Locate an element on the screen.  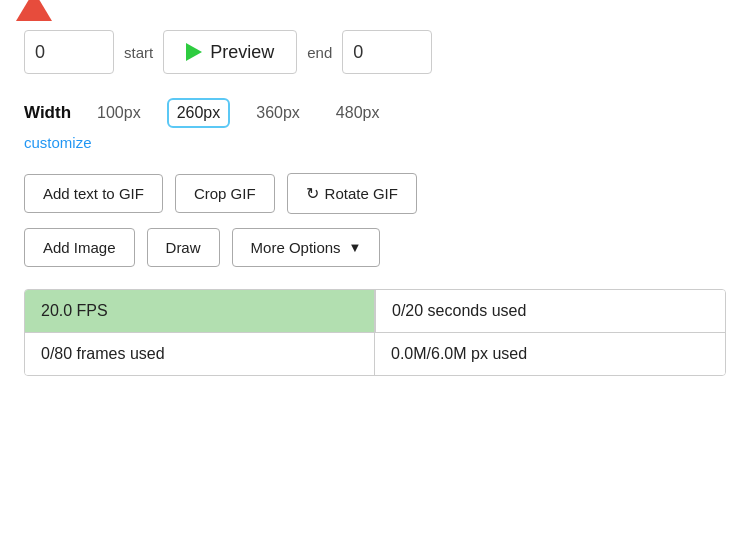
crop-gif-button: Crop GIF is located at coordinates (225, 194).